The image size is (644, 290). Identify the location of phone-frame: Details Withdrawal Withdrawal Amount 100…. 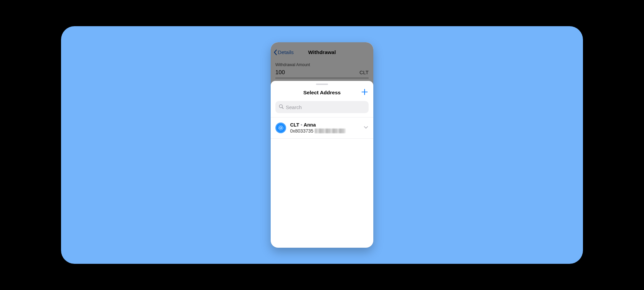
(322, 145).